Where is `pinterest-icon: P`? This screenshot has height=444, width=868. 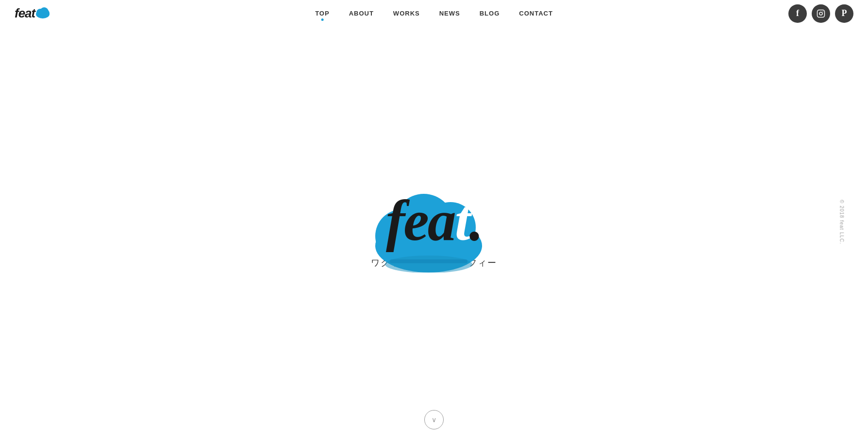 pinterest-icon: P is located at coordinates (844, 14).